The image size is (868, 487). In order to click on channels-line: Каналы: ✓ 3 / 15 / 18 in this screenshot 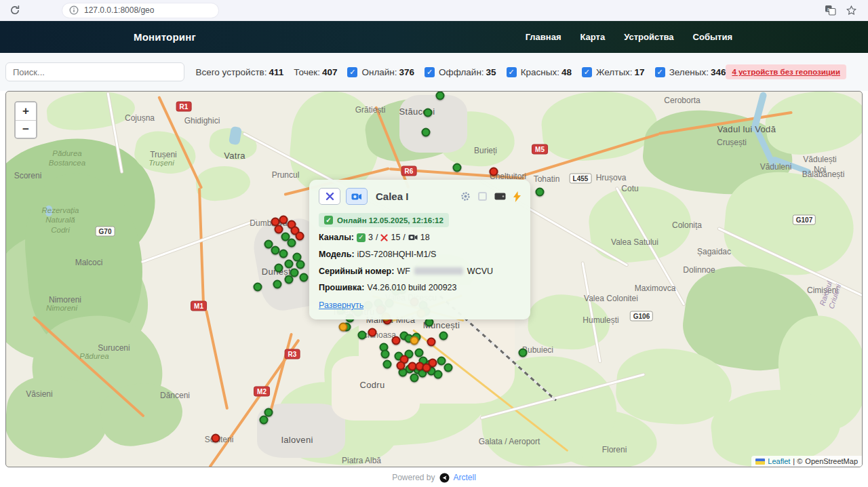, I will do `click(420, 237)`.